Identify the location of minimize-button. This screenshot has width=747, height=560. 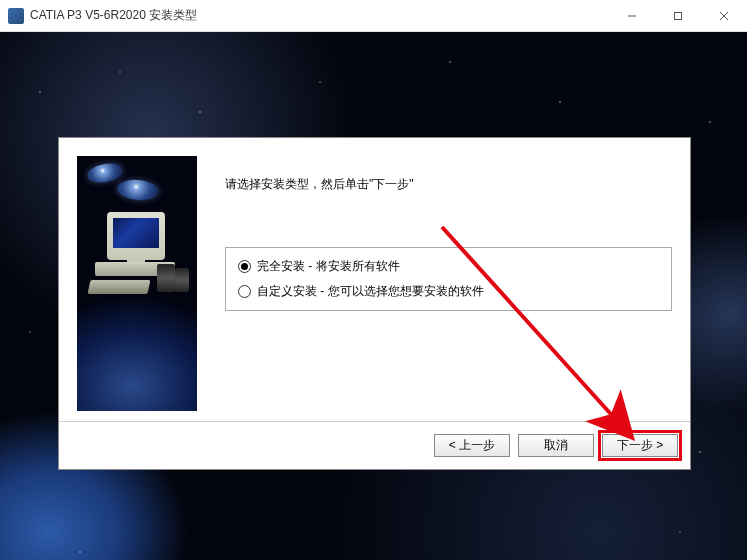
(632, 16).